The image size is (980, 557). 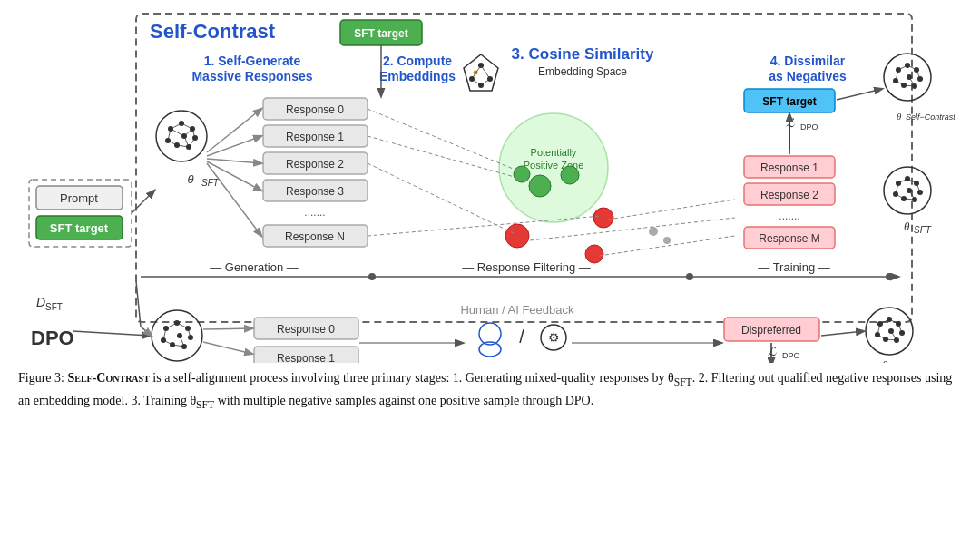 What do you see at coordinates (306, 329) in the screenshot?
I see `dpo-response-0: Response 0` at bounding box center [306, 329].